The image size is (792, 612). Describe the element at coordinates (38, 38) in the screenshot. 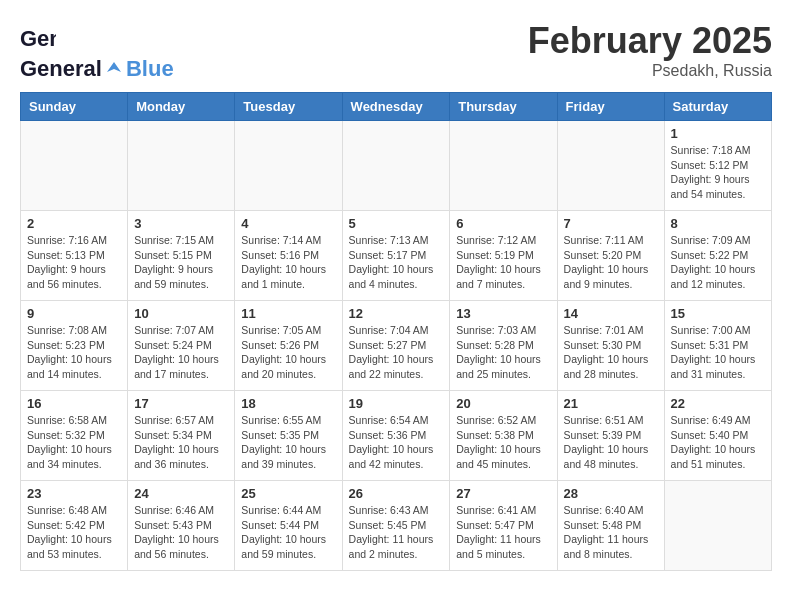

I see `logo-icon: General` at that location.